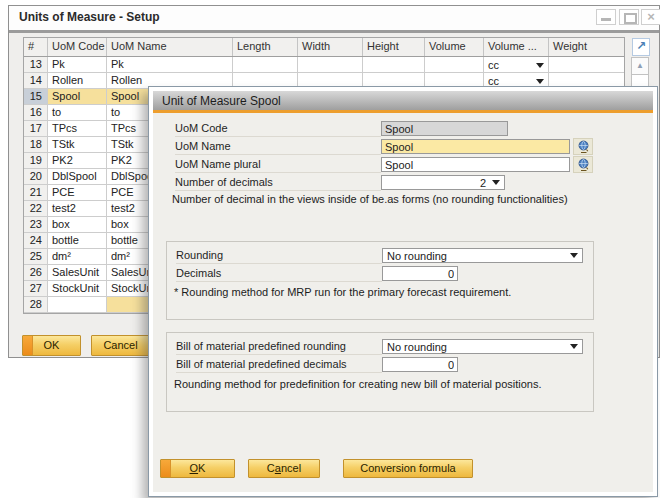  Describe the element at coordinates (279, 347) in the screenshot. I see `bom-rounding-label: Bill of material predefined rounding` at that location.